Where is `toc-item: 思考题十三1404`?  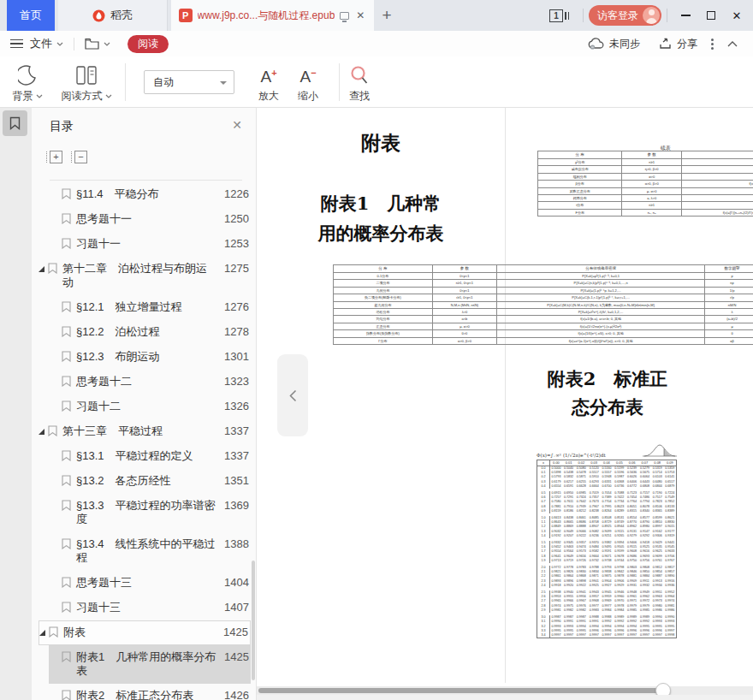 toc-item: 思考题十三1404 is located at coordinates (150, 584).